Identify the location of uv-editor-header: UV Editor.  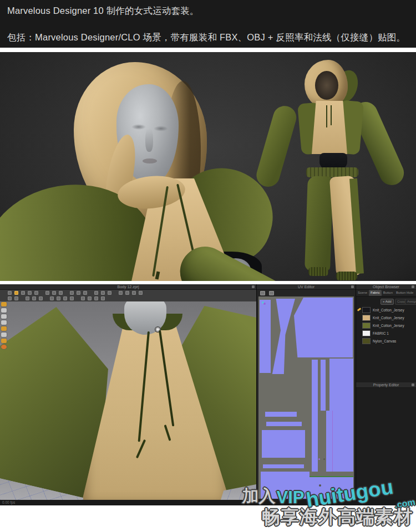
(306, 287).